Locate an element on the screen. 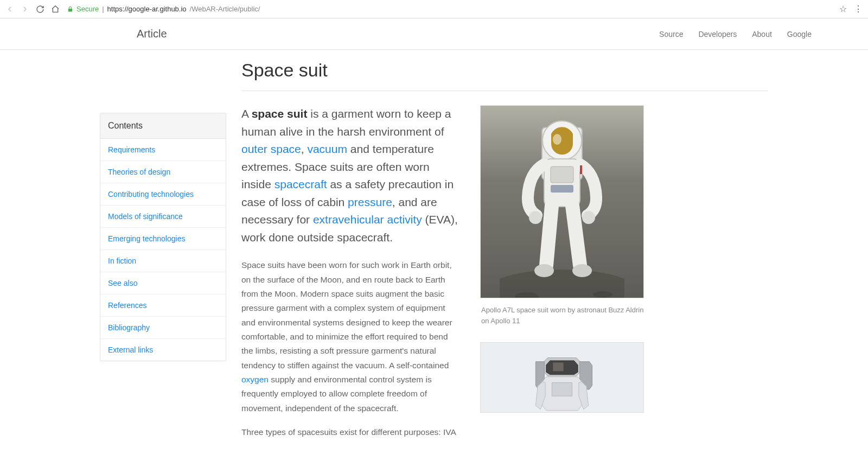 This screenshot has height=461, width=868. site-header: Article Source Developers About Google is located at coordinates (434, 34).